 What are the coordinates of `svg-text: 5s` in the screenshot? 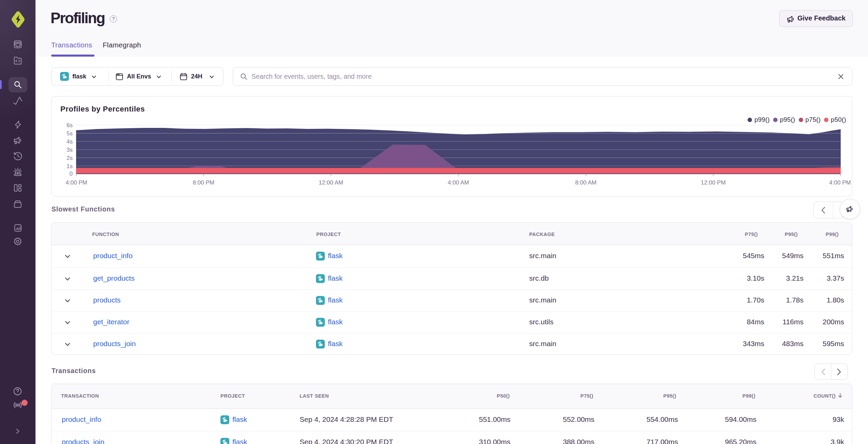 It's located at (70, 134).